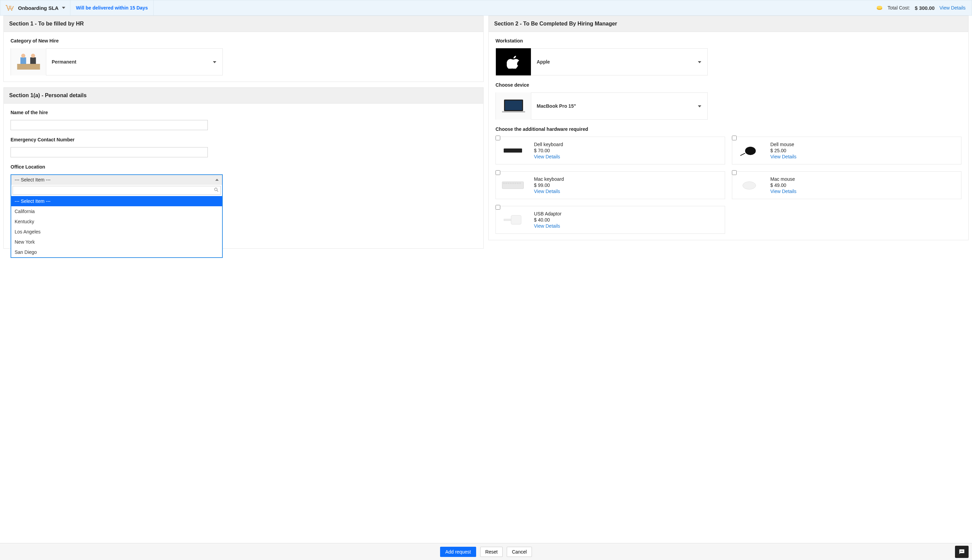 The width and height of the screenshot is (972, 560). I want to click on office-options-list: --- Select Item ---CaliforniaKentuckyLos…, so click(117, 227).